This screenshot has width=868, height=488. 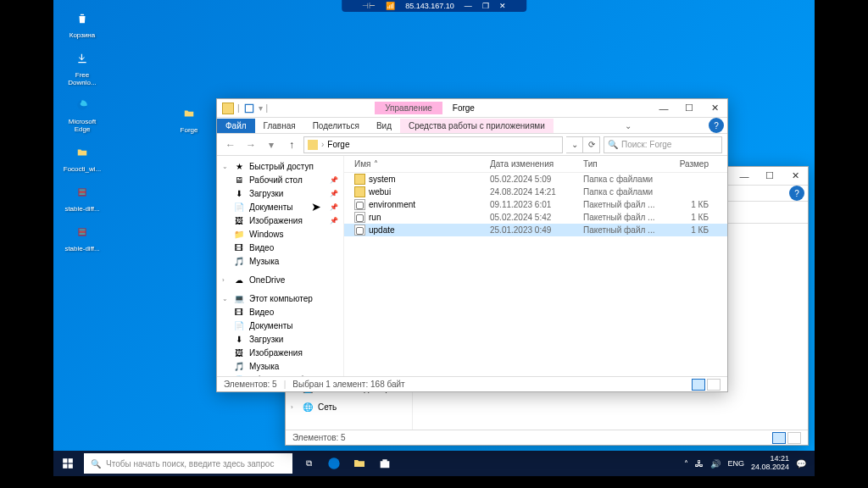 What do you see at coordinates (385, 463) in the screenshot?
I see `taskbar-store-icon` at bounding box center [385, 463].